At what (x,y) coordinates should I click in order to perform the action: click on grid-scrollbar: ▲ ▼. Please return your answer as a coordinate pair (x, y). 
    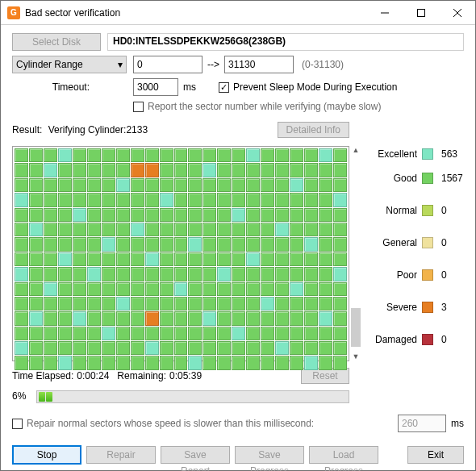
    Looking at the image, I should click on (356, 253).